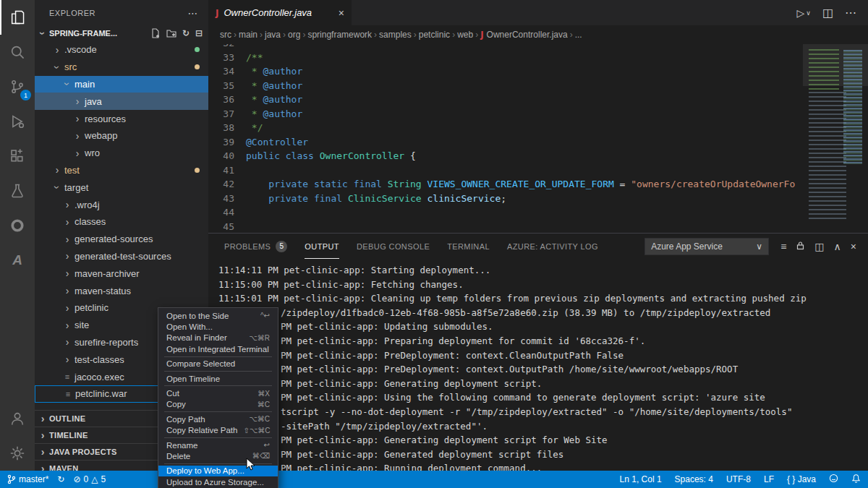 The width and height of the screenshot is (868, 488). Describe the element at coordinates (833, 479) in the screenshot. I see `feedback-icon` at that location.